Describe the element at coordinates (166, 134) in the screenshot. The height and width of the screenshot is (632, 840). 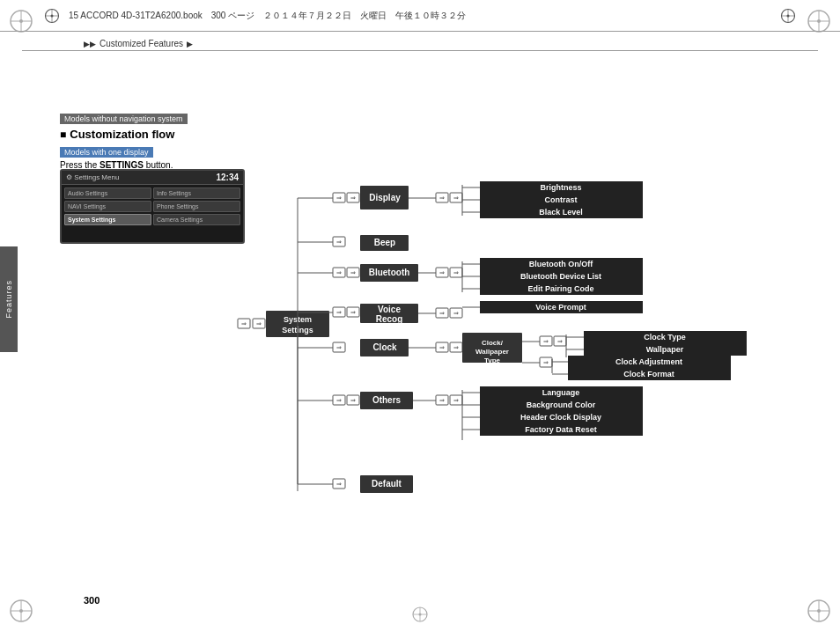
I see `section-title: Customization flow` at that location.